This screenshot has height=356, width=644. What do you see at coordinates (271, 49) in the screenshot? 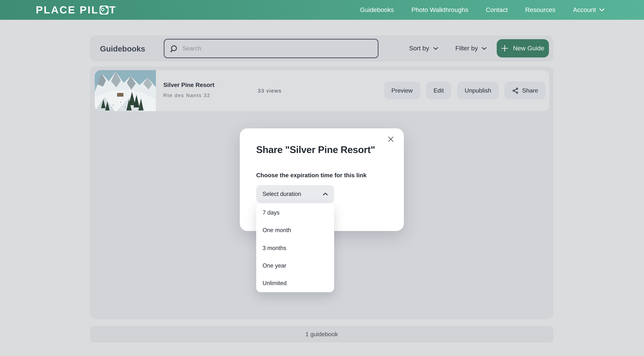
I see `search-box` at bounding box center [271, 49].